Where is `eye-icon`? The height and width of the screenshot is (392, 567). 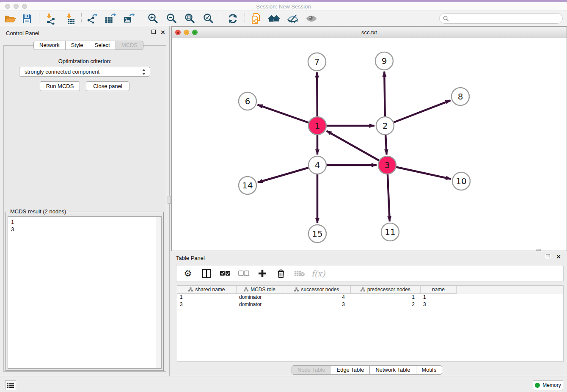
eye-icon is located at coordinates (311, 19).